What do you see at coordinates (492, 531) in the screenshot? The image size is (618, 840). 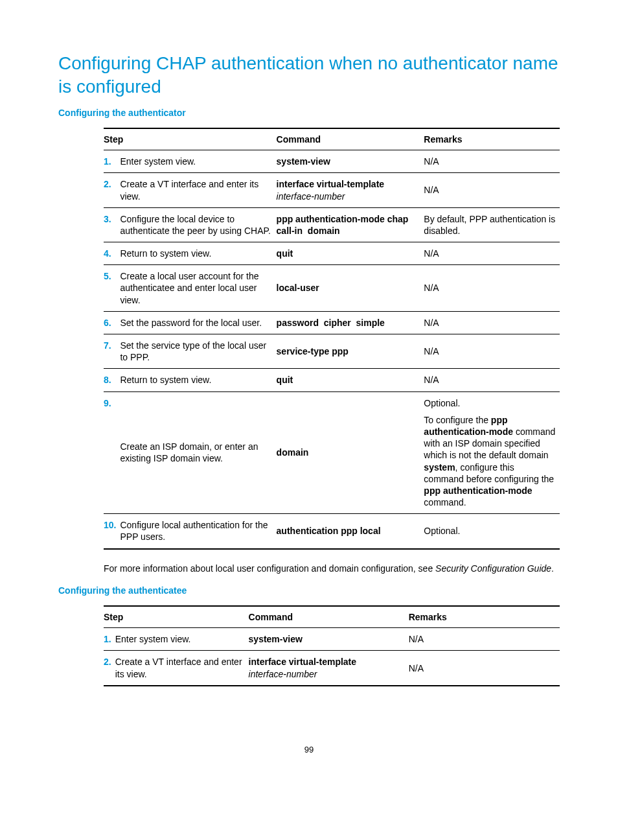 I see `remarks-text: Optional.` at bounding box center [492, 531].